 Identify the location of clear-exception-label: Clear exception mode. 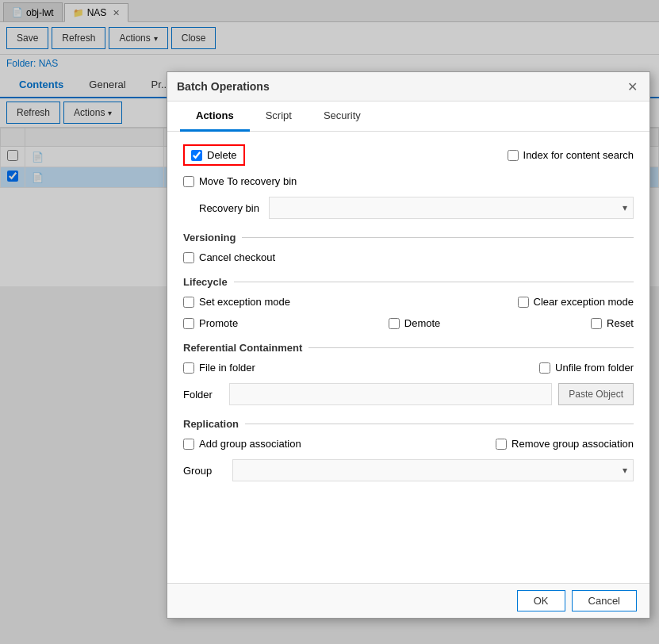
(584, 301).